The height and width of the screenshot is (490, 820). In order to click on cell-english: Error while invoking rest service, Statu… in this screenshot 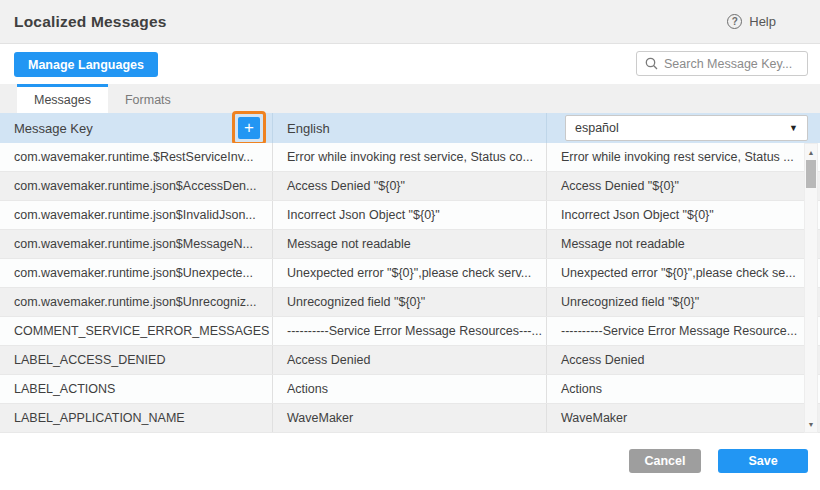, I will do `click(410, 157)`.